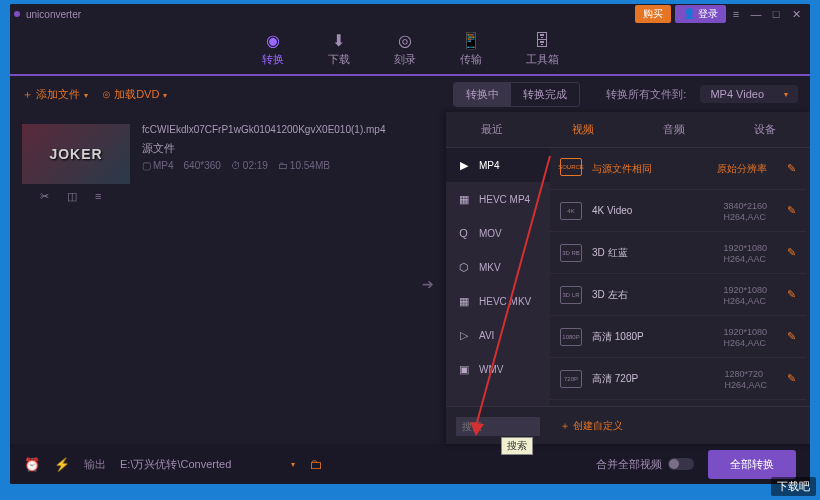  What do you see at coordinates (410, 94) in the screenshot?
I see `toolbar: ＋ 添加文件▾ ⊙ 加载DVD▾ 转换中 转换完成 转换所有文件到: MP4 V…` at bounding box center [410, 94].